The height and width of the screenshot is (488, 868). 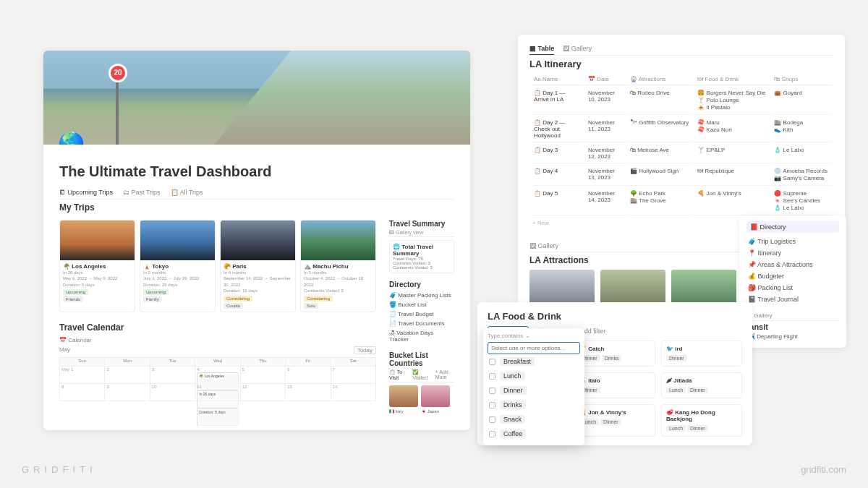 I want to click on calendar-cell: 10, so click(x=173, y=393).